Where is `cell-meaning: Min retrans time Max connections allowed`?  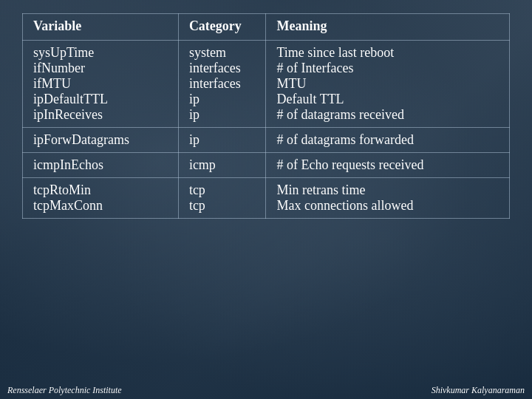 cell-meaning: Min retrans time Max connections allowed is located at coordinates (388, 198).